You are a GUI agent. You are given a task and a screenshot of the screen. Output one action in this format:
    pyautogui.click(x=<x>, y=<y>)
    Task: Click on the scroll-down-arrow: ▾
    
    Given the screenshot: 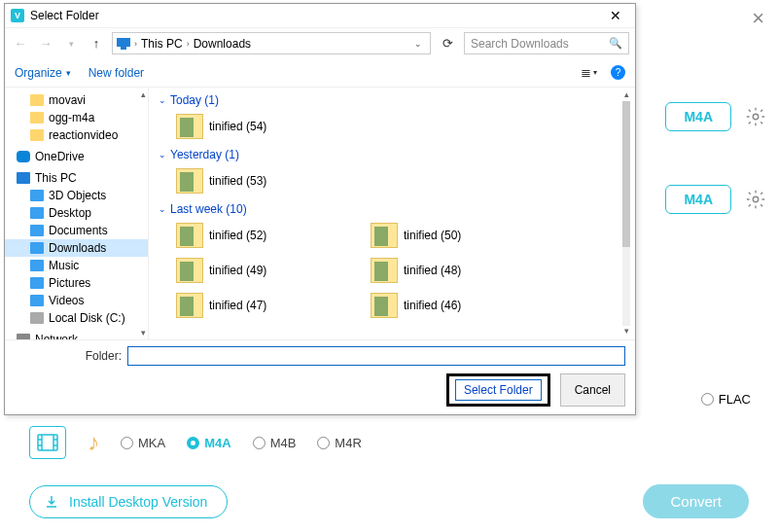 What is the action you would take?
    pyautogui.click(x=626, y=332)
    